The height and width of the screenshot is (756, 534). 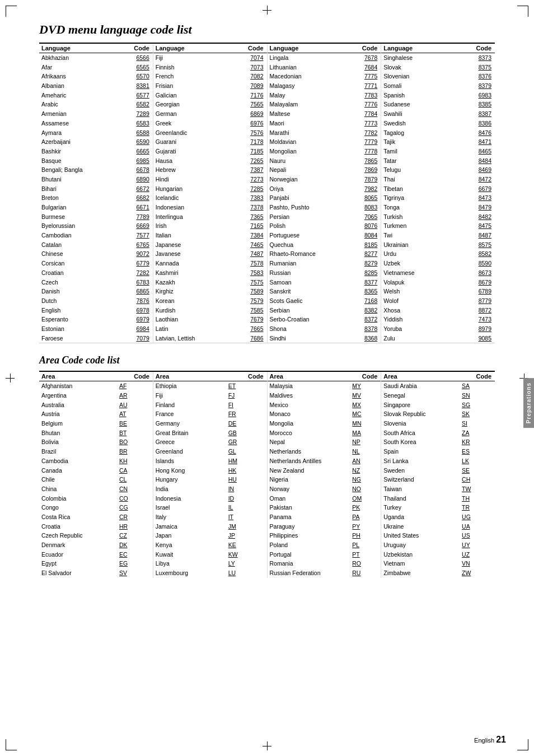 I want to click on table-row: UzbekistanUZ, so click(x=438, y=554).